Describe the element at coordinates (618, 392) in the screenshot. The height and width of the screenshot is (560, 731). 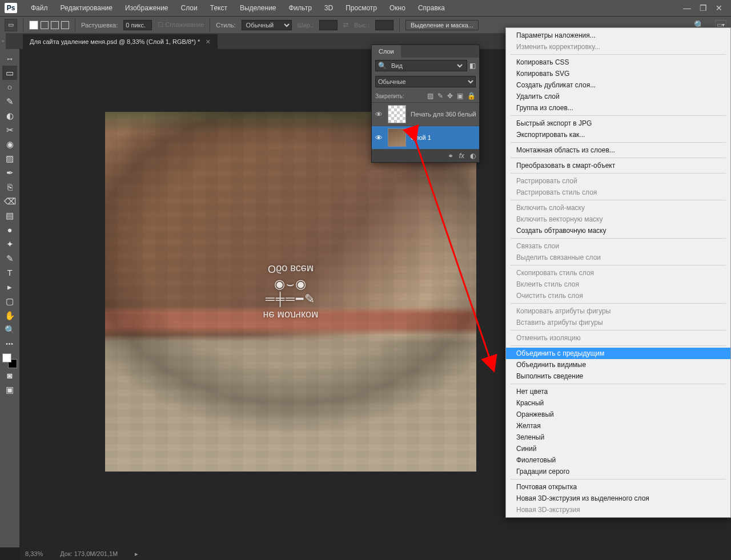
I see `ctx-item: Нет цвета` at that location.